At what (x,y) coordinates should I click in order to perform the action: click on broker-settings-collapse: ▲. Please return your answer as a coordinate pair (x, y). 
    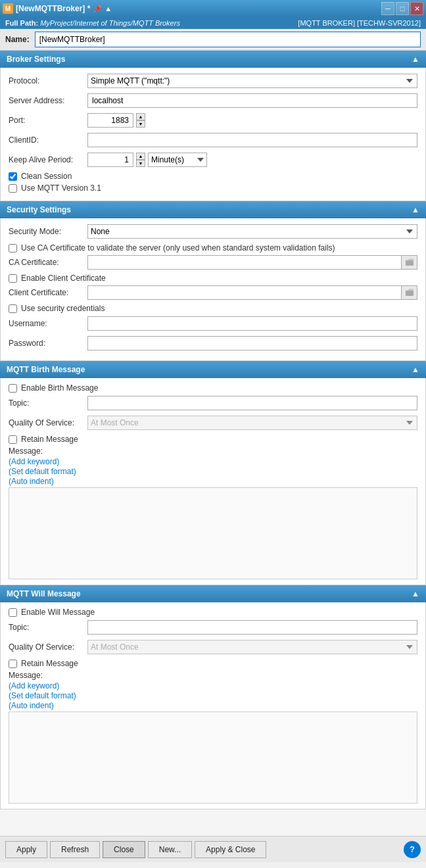
    Looking at the image, I should click on (415, 59).